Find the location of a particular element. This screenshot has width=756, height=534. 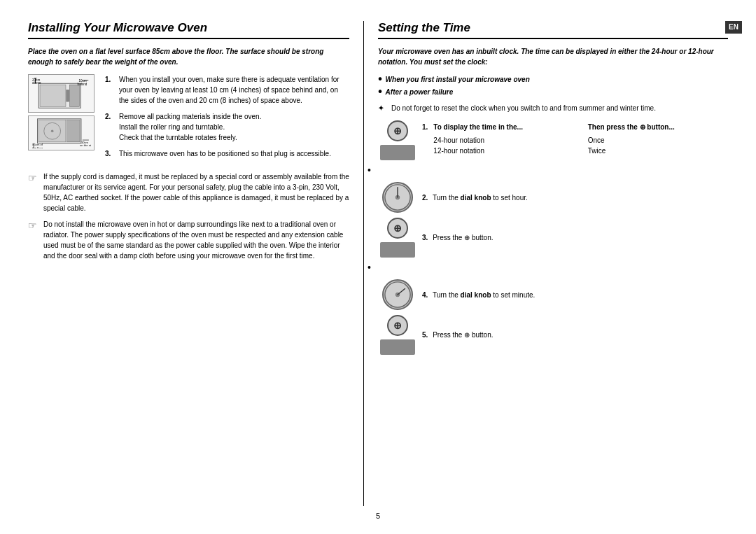

svg-text: above is located at coordinates (36, 83).